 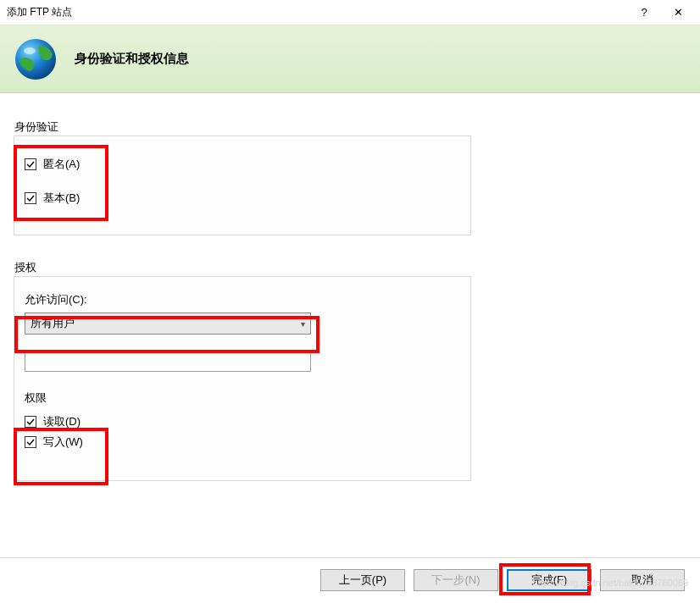 What do you see at coordinates (642, 580) in the screenshot?
I see `cancel-button: 取消` at bounding box center [642, 580].